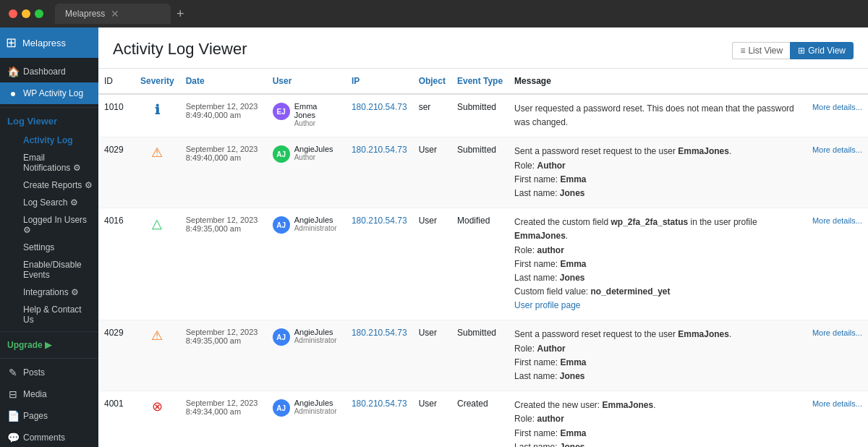 The height and width of the screenshot is (447, 868). What do you see at coordinates (44, 438) in the screenshot?
I see `sidebar-item-label: Comments` at bounding box center [44, 438].